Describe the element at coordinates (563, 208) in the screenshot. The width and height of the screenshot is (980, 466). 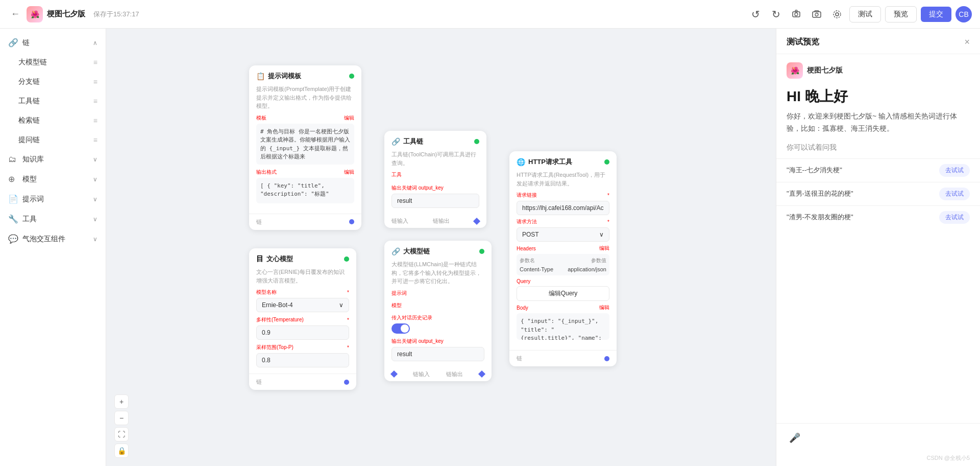
I see `url-input: https://lhj.cafei168.com/api/Ac` at that location.